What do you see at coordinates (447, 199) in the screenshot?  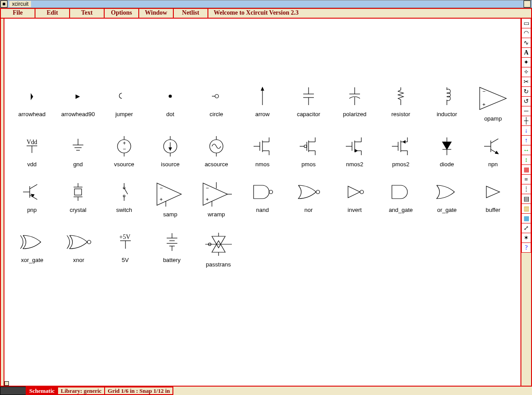 I see `lib-item-or-gate: or_gate` at bounding box center [447, 199].